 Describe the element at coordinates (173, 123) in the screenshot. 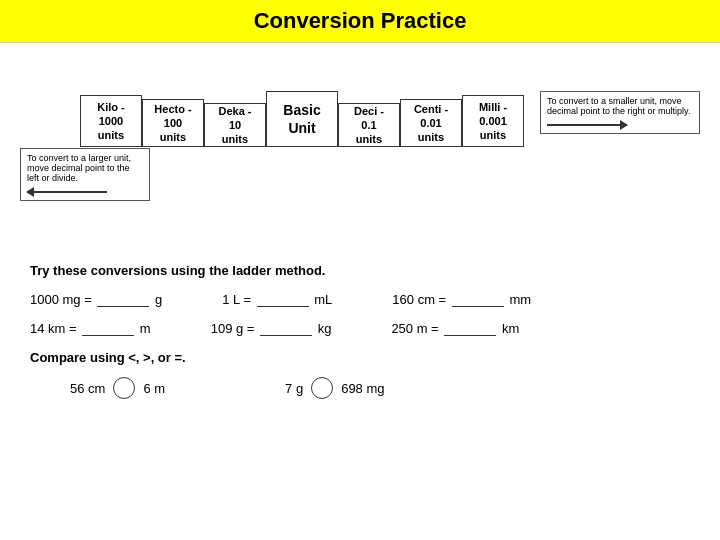

I see `step-hecto: Hecto -100units` at that location.